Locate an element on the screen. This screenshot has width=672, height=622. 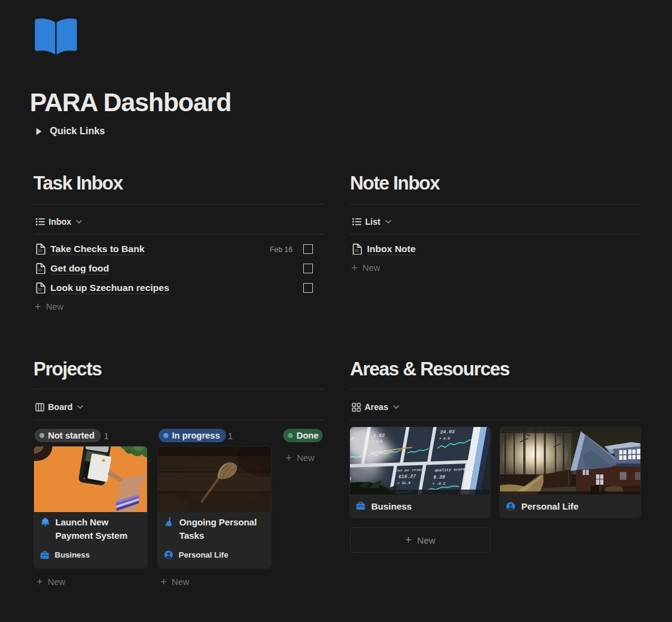
svg-text: + -0.2 is located at coordinates (439, 484).